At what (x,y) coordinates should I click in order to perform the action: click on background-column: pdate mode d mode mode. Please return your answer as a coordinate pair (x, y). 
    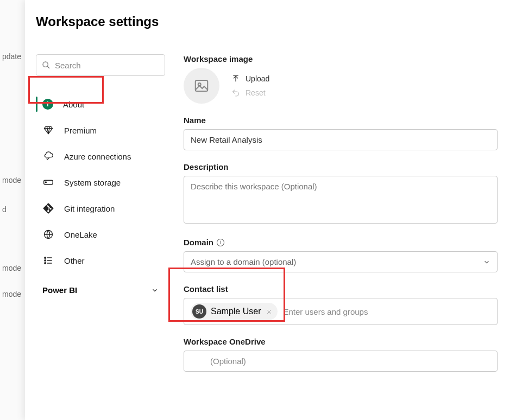
    Looking at the image, I should click on (12, 210).